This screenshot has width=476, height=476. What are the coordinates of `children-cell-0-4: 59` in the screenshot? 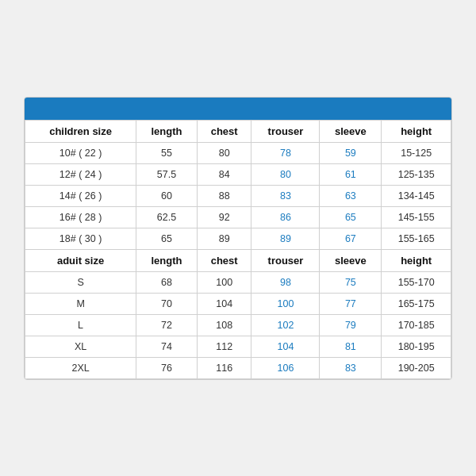 It's located at (351, 152).